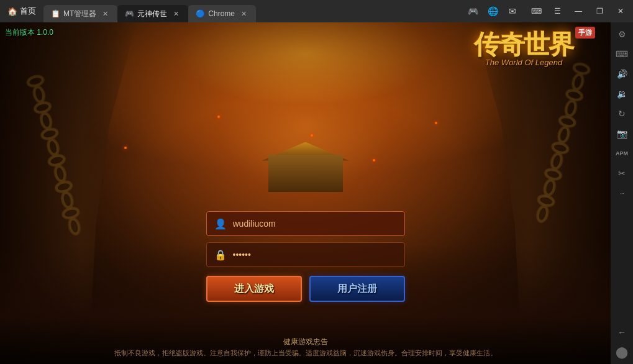 The height and width of the screenshot is (364, 633). Describe the element at coordinates (200, 14) in the screenshot. I see `chrome-icon: 🔵` at that location.